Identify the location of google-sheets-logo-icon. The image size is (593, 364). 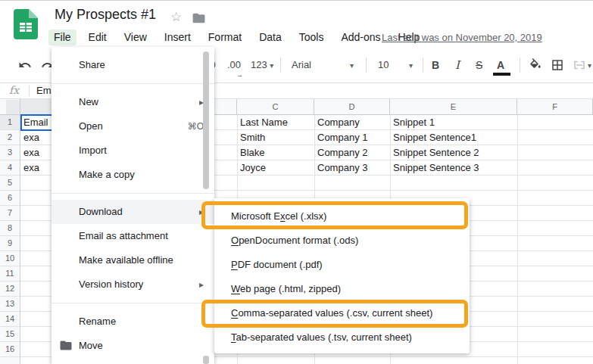
(26, 24).